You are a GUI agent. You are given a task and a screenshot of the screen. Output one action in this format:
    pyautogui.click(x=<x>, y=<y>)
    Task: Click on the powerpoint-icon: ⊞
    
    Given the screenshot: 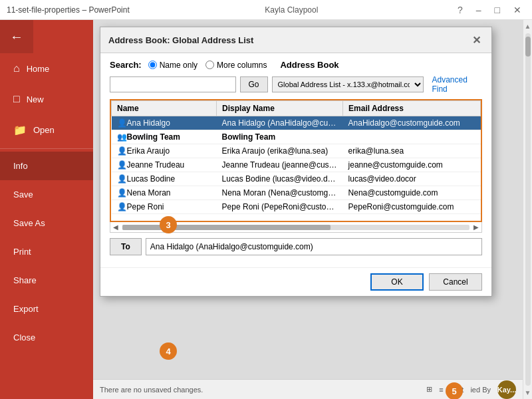 What is the action you would take?
    pyautogui.click(x=430, y=390)
    